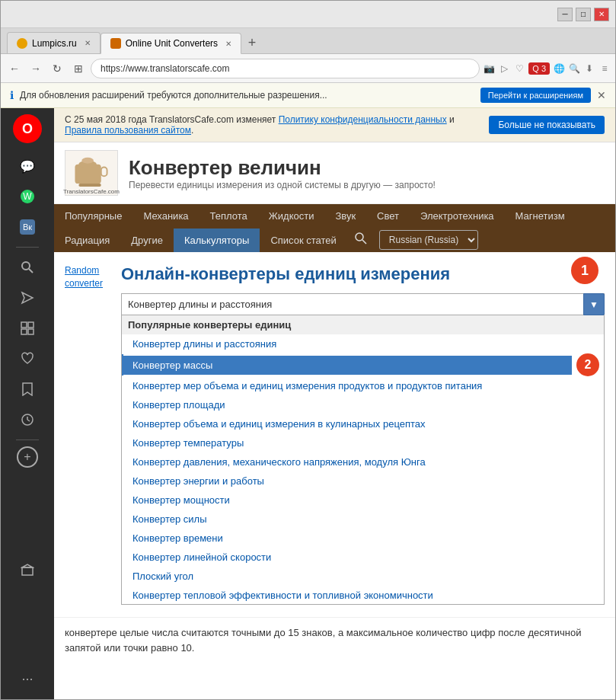  Describe the element at coordinates (282, 168) in the screenshot. I see `site-title: Конвертер величин` at that location.